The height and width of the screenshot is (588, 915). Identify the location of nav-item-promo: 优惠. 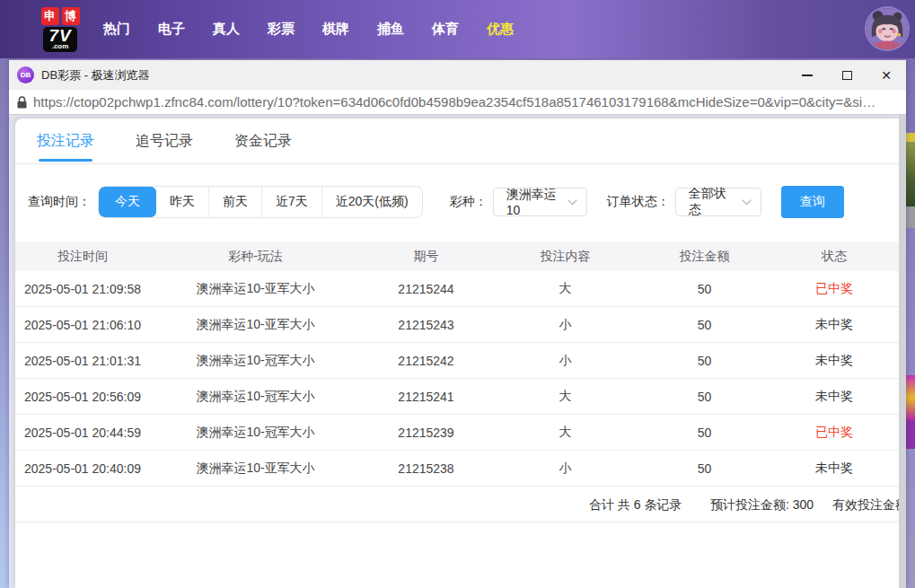
(500, 29).